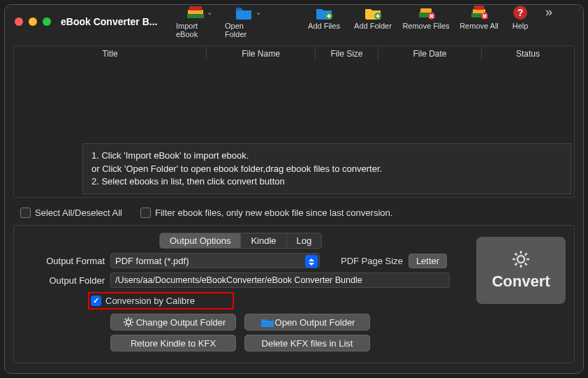  Describe the element at coordinates (327, 156) in the screenshot. I see `hint-line: 1. Click 'Import eBook' to import ebook.` at that location.